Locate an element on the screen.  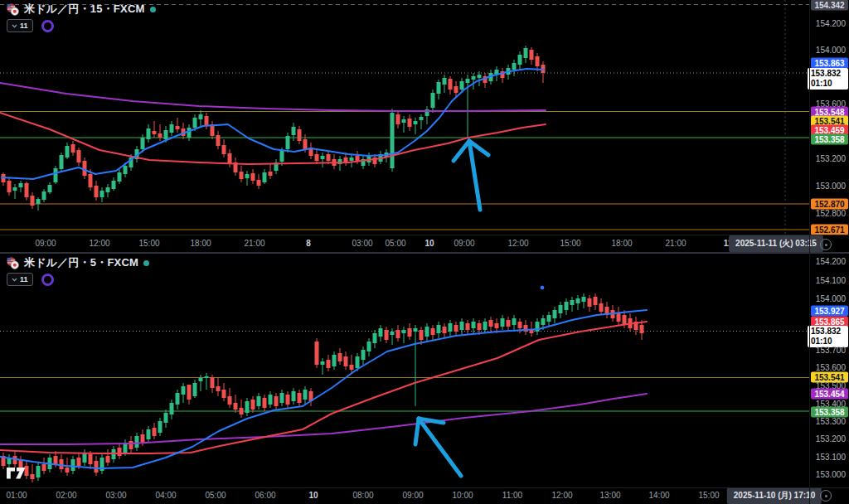
panel2-axis-divider is located at coordinates (424, 487).